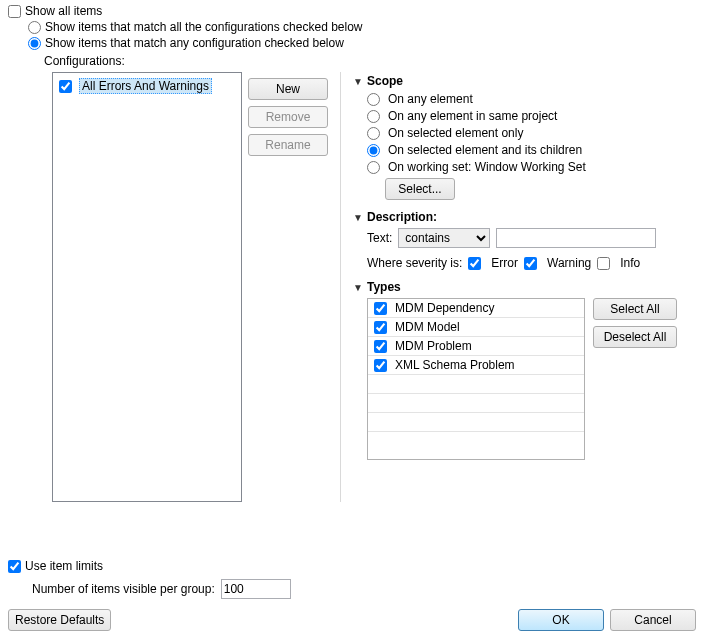 This screenshot has width=704, height=639. Describe the element at coordinates (358, 288) in the screenshot. I see `types-twistie-icon: ▼` at that location.